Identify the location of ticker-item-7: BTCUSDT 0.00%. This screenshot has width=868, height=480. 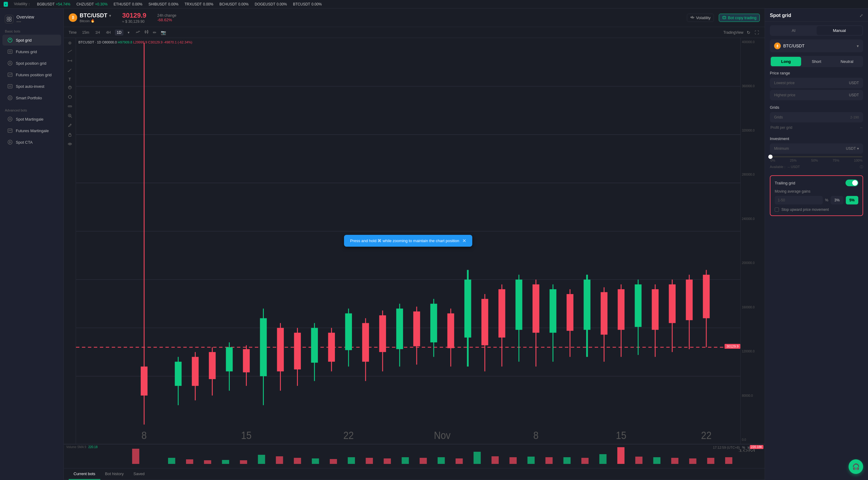
(307, 4).